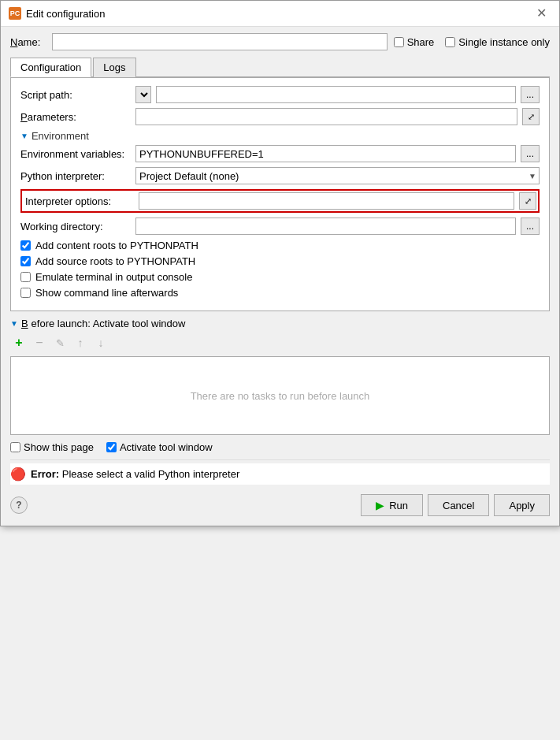  I want to click on working-directory-label: Working directory:, so click(76, 227).